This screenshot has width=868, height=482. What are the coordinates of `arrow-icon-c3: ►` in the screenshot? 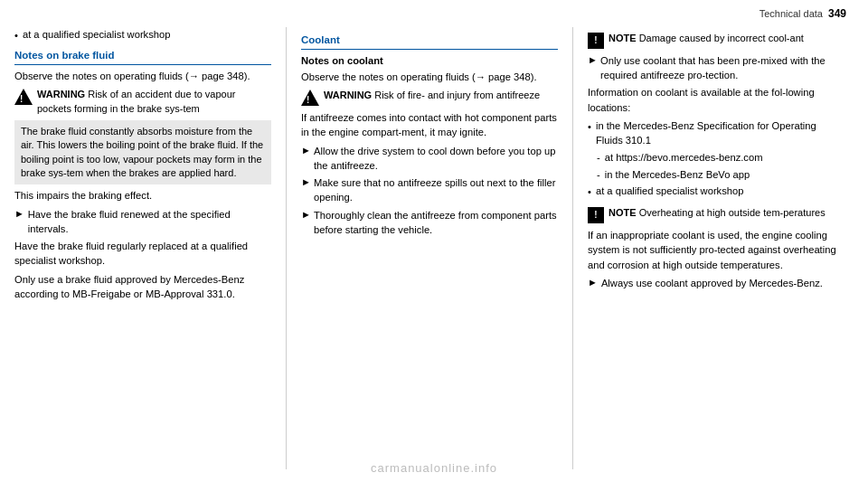 It's located at (306, 215).